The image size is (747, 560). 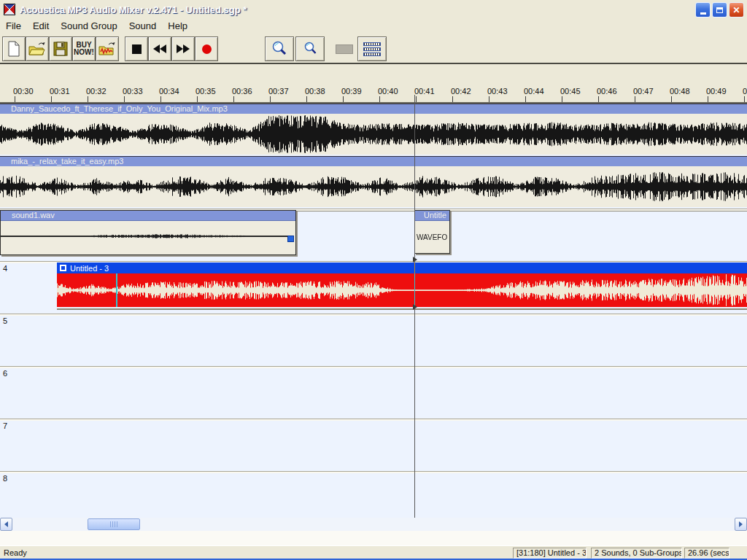 I want to click on save-floppy-icon, so click(x=61, y=49).